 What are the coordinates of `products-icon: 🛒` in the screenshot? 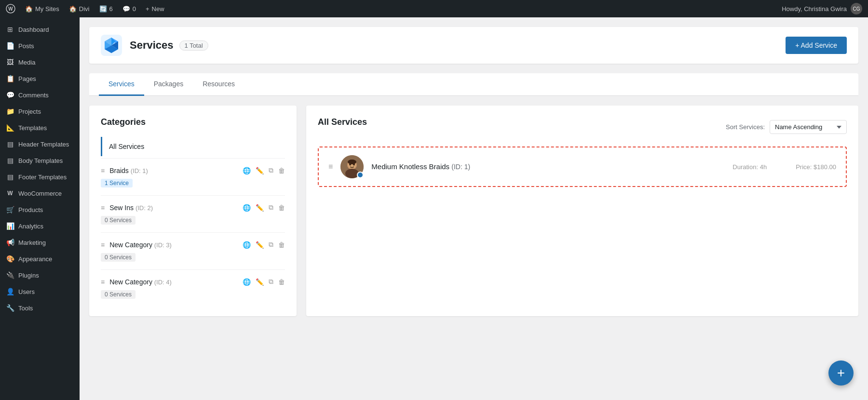 It's located at (10, 210).